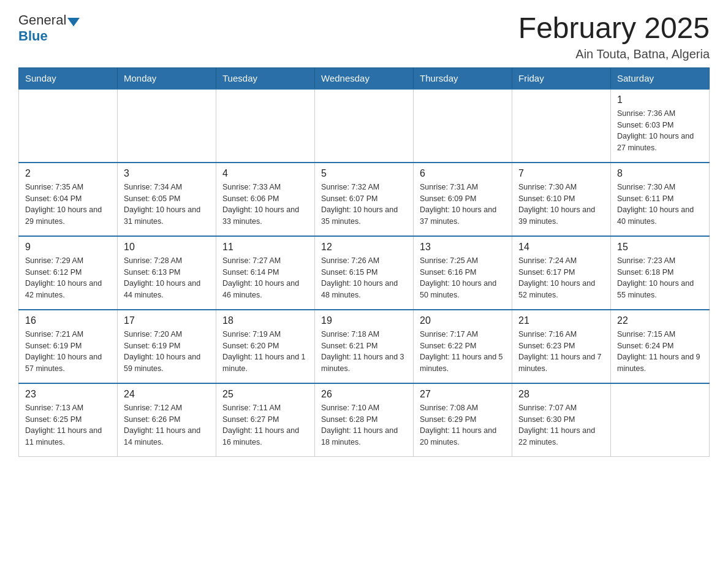 The height and width of the screenshot is (563, 728). Describe the element at coordinates (69, 199) in the screenshot. I see `calendar-cell: 2Sunrise: 7:35 AMSunset: 6:04 PMDaylight…` at that location.